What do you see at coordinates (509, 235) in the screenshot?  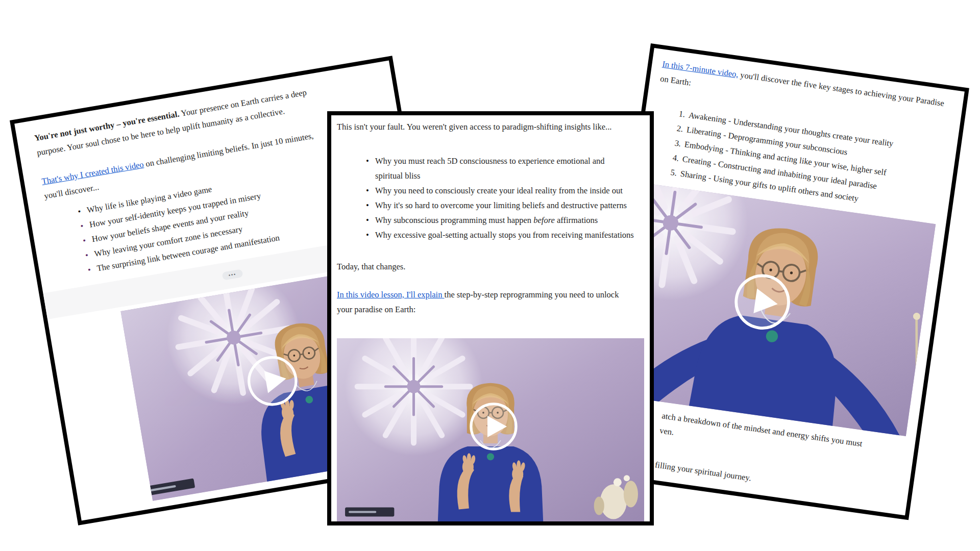 I see `list-item: Why excessive goal-setting actually stop…` at bounding box center [509, 235].